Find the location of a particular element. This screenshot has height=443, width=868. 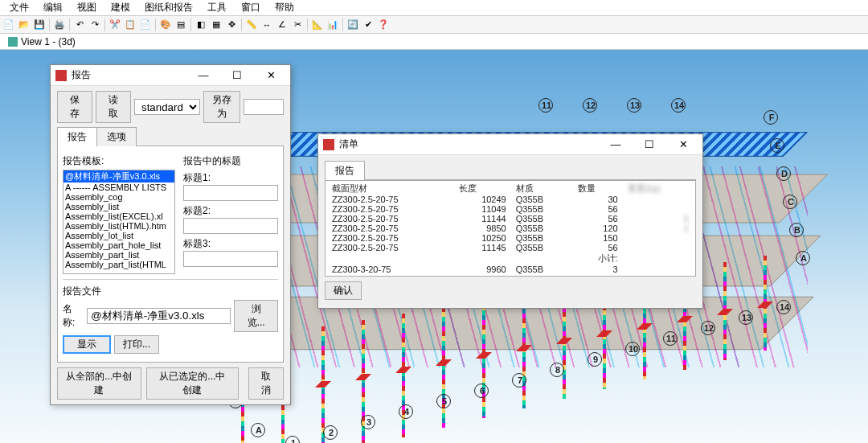

subtotal-row: 小计: is located at coordinates (510, 259).